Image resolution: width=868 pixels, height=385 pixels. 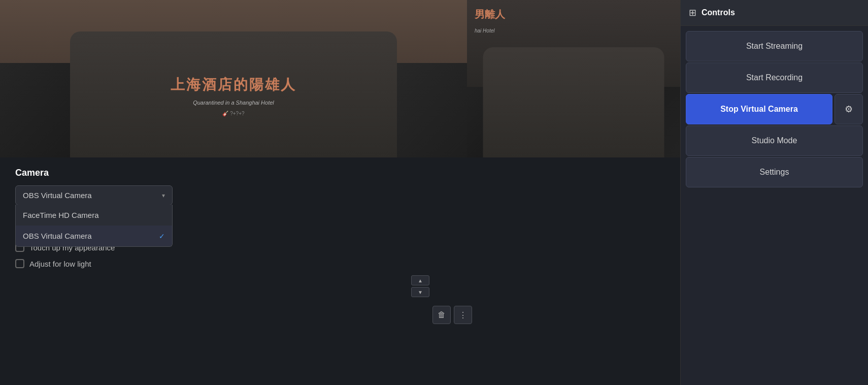 I want to click on controls-panel-icon: ⊞, so click(x=692, y=13).